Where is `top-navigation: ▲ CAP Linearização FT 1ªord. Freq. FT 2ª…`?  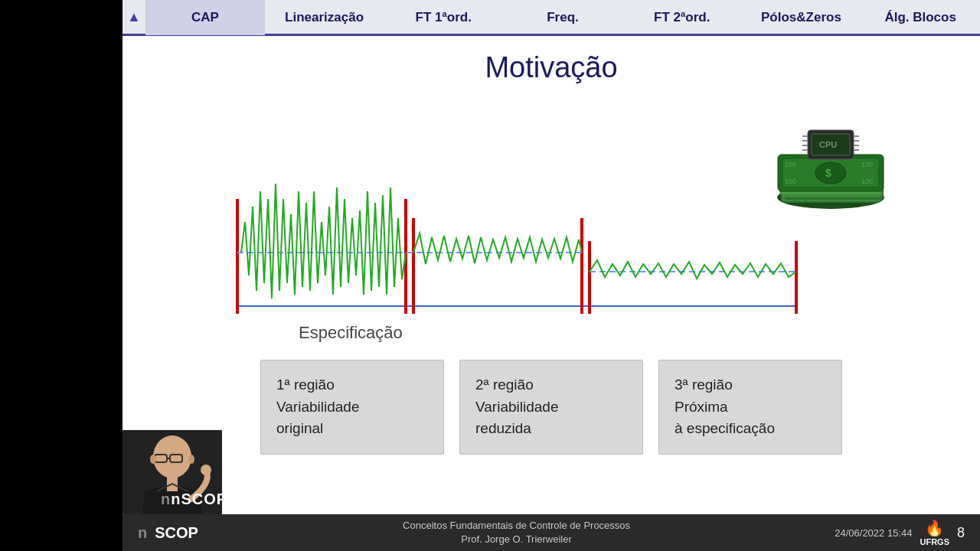
top-navigation: ▲ CAP Linearização FT 1ªord. Freq. FT 2ª… is located at coordinates (551, 18).